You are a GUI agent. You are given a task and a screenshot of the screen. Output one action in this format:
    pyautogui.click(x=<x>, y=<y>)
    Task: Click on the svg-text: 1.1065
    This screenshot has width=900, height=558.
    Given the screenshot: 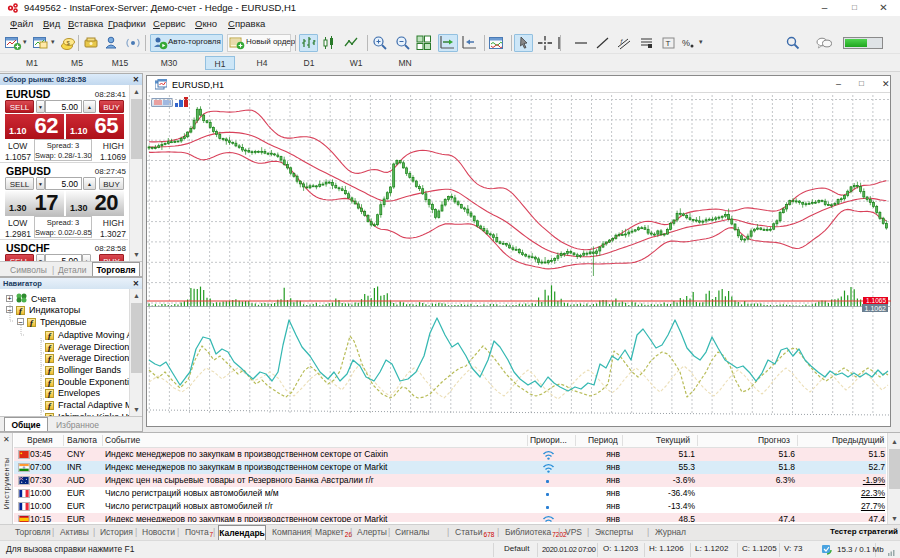 What is the action you would take?
    pyautogui.click(x=876, y=300)
    